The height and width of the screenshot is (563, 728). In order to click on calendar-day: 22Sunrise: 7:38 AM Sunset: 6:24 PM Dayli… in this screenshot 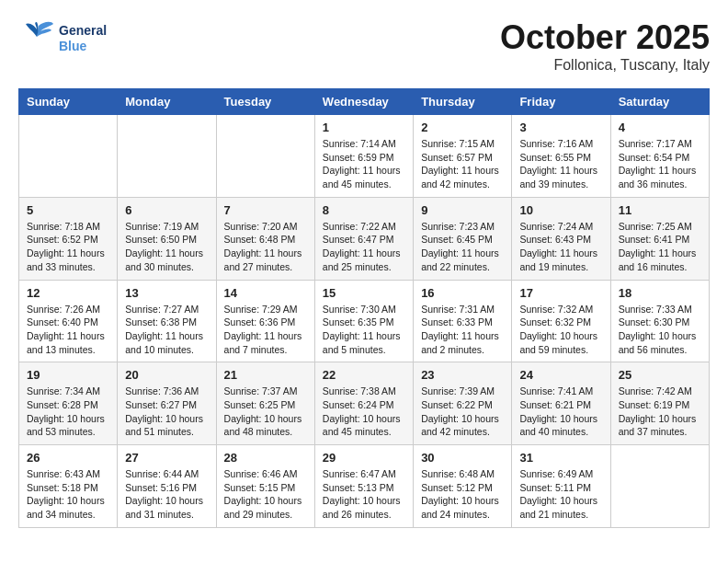, I will do `click(364, 404)`.